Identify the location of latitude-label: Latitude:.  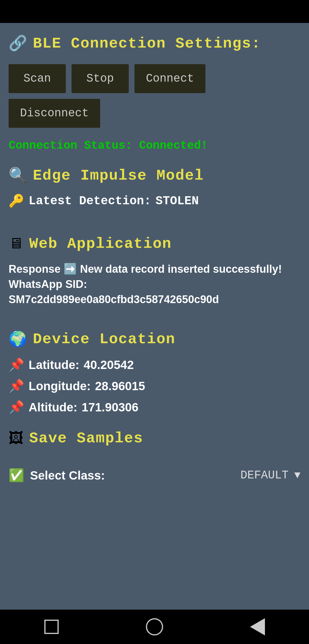
(54, 365).